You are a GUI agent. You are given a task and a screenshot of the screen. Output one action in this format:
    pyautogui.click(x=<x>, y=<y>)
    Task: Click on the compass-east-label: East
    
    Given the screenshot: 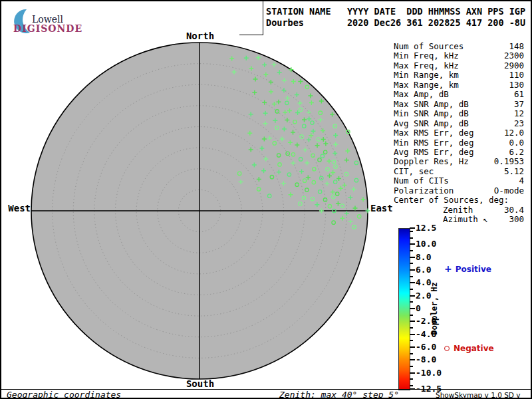 What is the action you would take?
    pyautogui.click(x=382, y=208)
    